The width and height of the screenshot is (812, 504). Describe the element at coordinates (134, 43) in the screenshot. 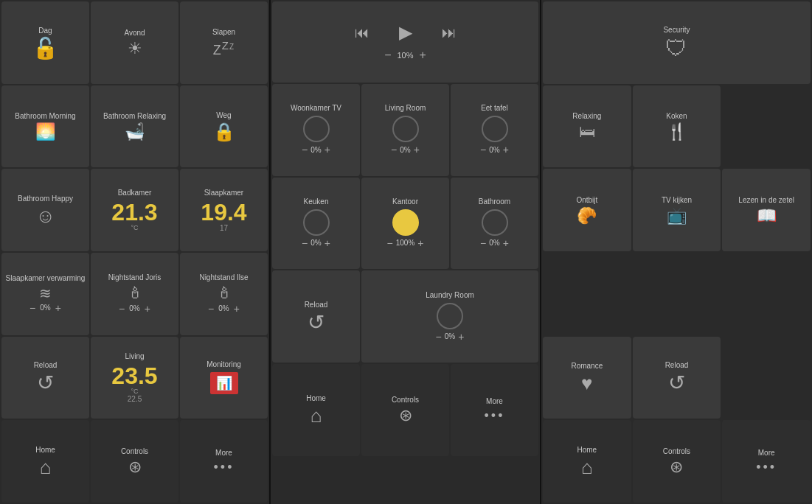

I see `avond-cell: Avond ☀` at that location.